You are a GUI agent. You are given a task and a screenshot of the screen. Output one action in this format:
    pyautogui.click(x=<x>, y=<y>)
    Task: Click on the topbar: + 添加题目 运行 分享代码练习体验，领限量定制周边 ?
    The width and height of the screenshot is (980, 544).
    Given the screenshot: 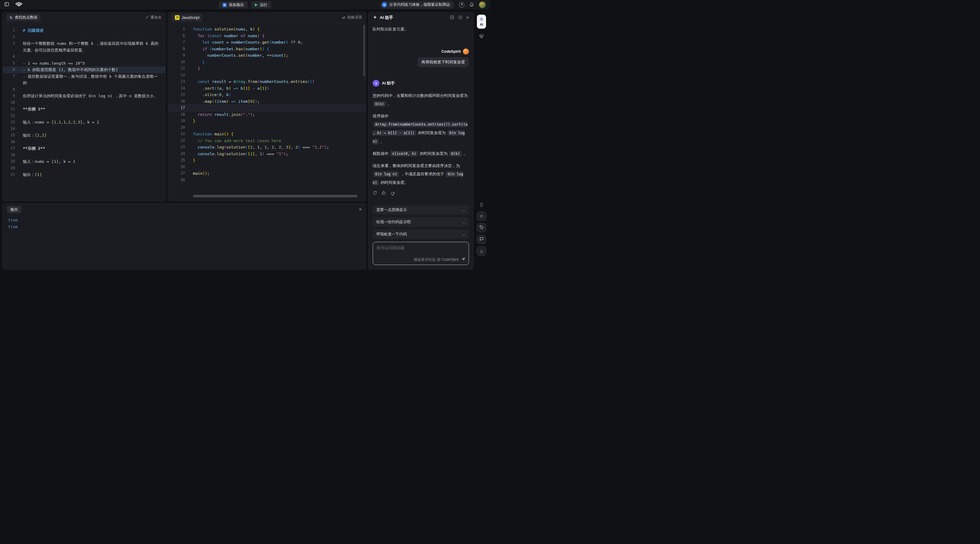 What is the action you would take?
    pyautogui.click(x=245, y=5)
    